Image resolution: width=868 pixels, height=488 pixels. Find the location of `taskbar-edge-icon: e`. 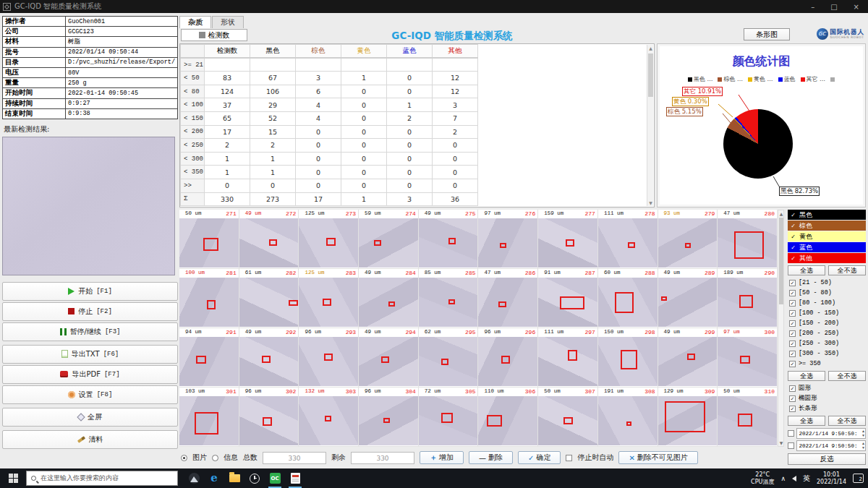

taskbar-edge-icon: e is located at coordinates (214, 479).